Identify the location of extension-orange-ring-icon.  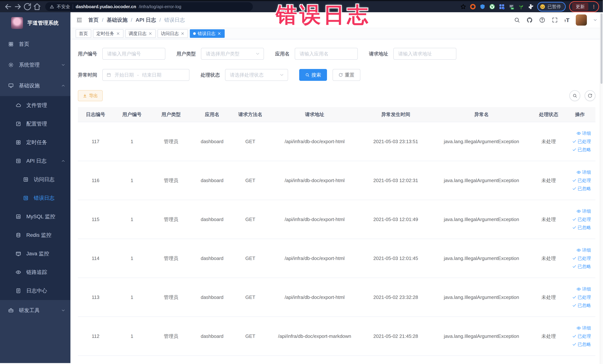
(473, 7).